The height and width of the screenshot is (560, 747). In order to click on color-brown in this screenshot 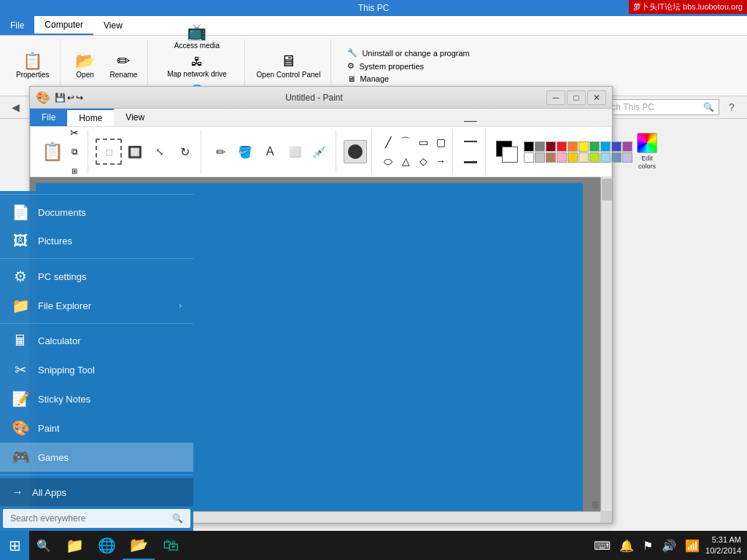, I will do `click(551, 158)`.